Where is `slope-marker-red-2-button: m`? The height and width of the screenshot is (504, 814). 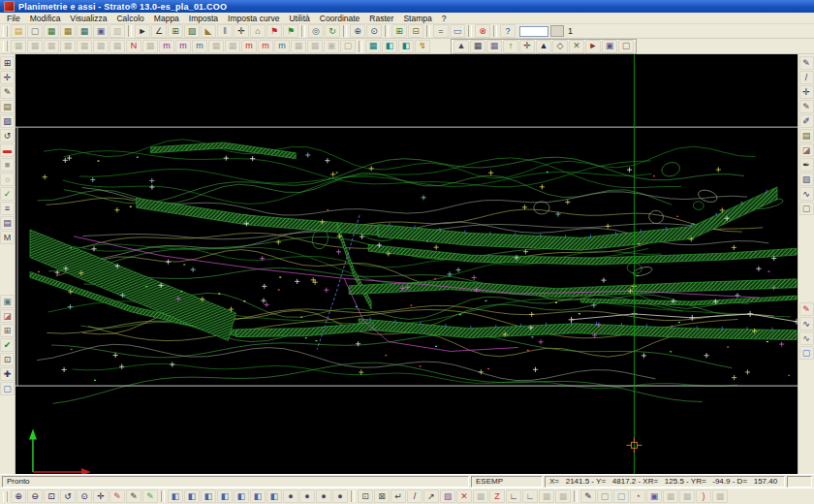 slope-marker-red-2-button: m is located at coordinates (266, 47).